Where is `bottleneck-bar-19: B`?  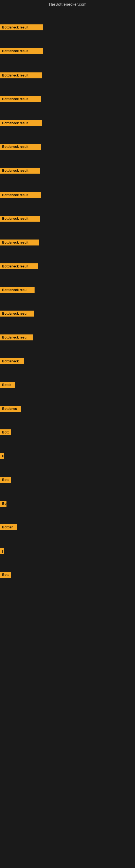 bottleneck-bar-19: B is located at coordinates (2, 456).